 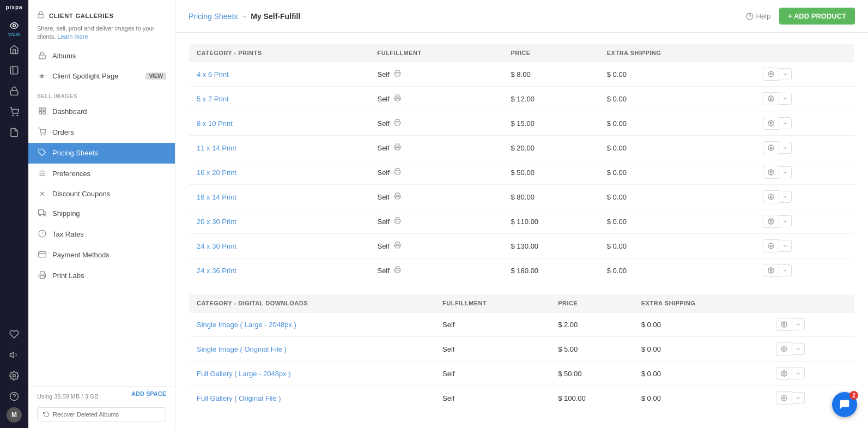 I want to click on product-link: 16 x 14 Print, so click(x=217, y=197).